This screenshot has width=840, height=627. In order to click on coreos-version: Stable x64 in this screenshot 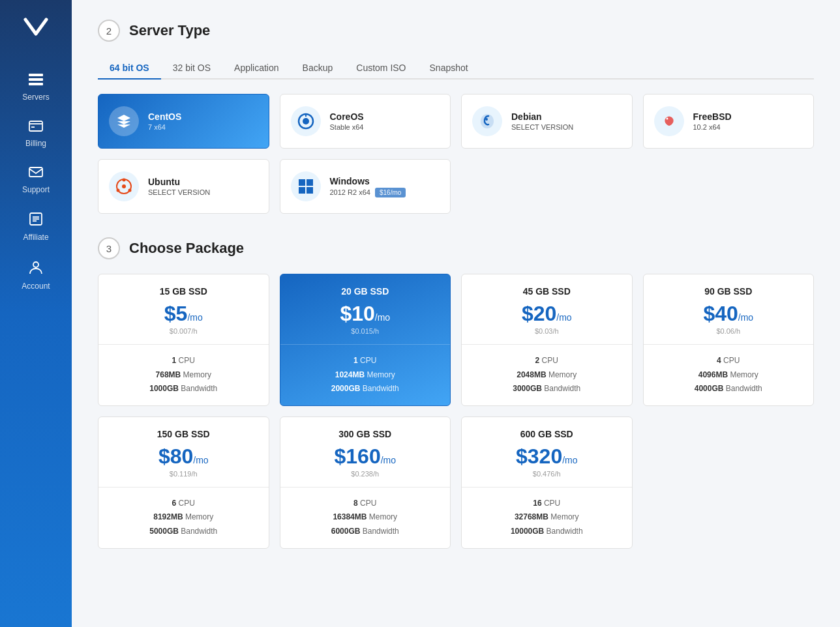, I will do `click(347, 127)`.